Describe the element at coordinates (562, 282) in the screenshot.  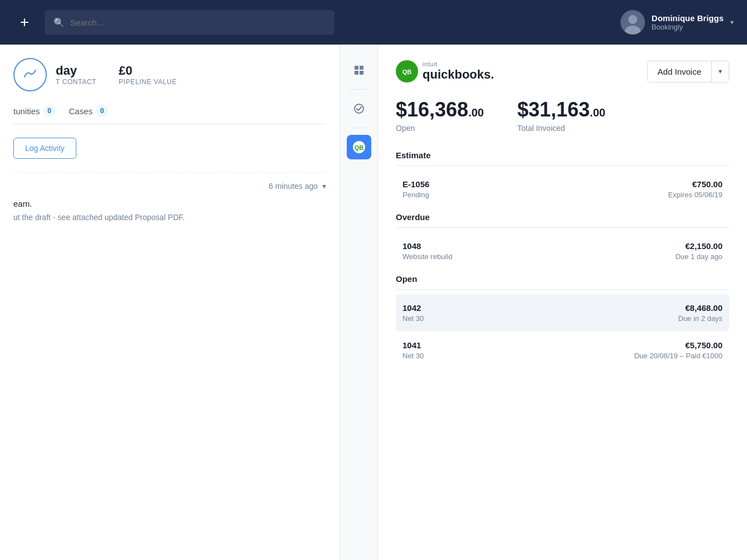
I see `section-title: Open` at that location.